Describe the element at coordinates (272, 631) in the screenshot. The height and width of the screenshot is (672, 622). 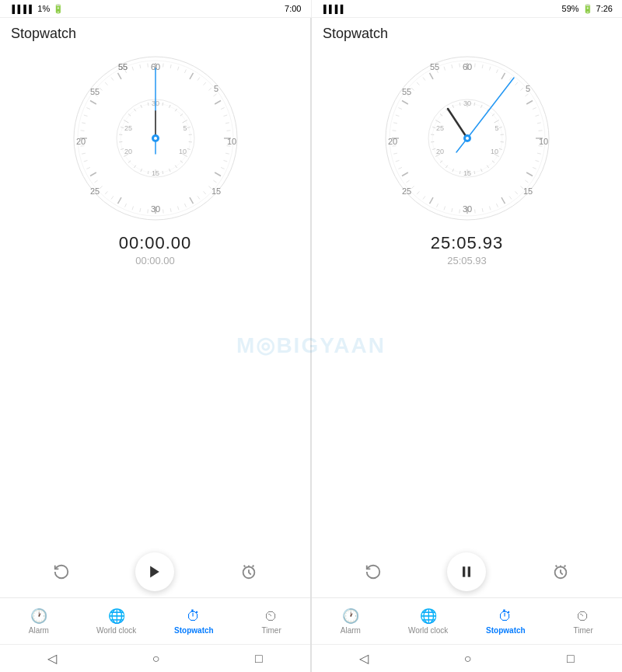
I see `nav-timer-label-left: Timer` at that location.